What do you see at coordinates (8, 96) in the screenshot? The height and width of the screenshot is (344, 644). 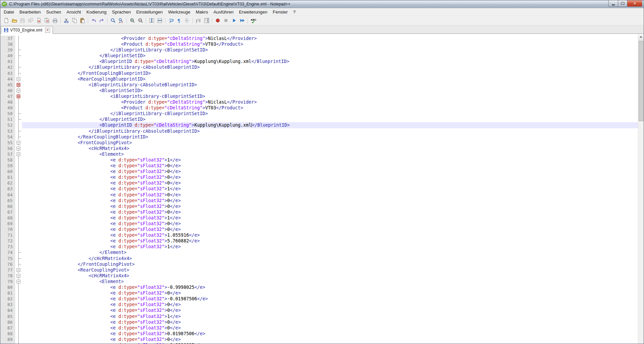 I see `line-number: 47` at bounding box center [8, 96].